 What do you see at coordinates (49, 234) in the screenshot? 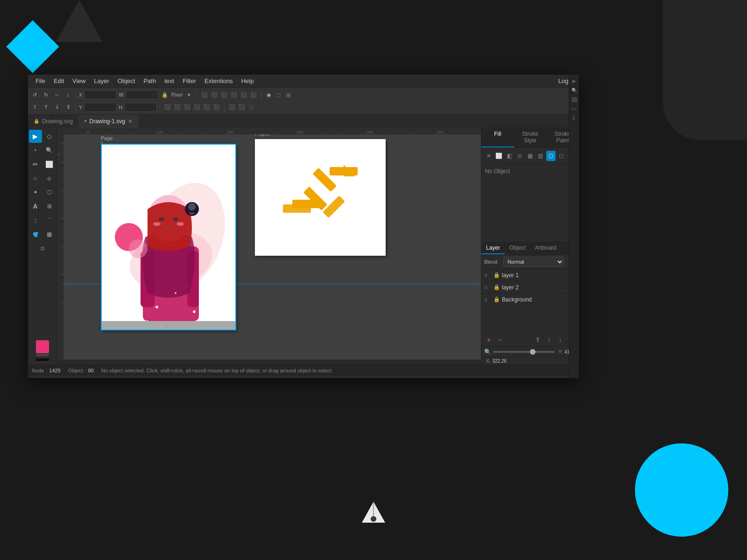
I see `hatch-tool: ▦` at bounding box center [49, 234].